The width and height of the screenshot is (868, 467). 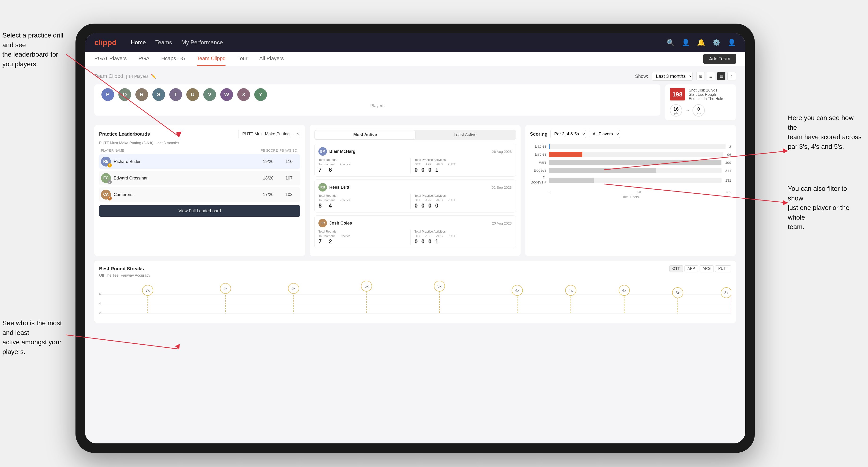 What do you see at coordinates (631, 192) in the screenshot?
I see `bar-axis: 0 200 400` at bounding box center [631, 192].